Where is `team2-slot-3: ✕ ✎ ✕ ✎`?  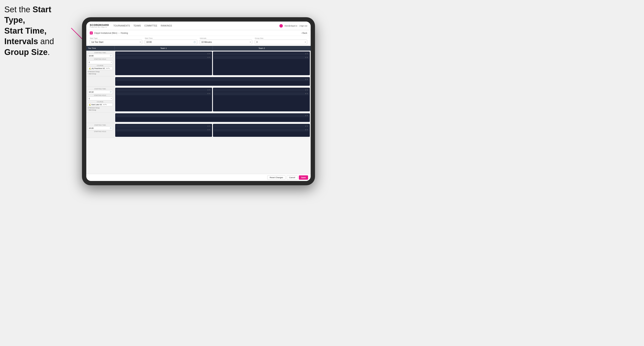 team2-slot-3: ✕ ✎ ✕ ✎ is located at coordinates (262, 130).